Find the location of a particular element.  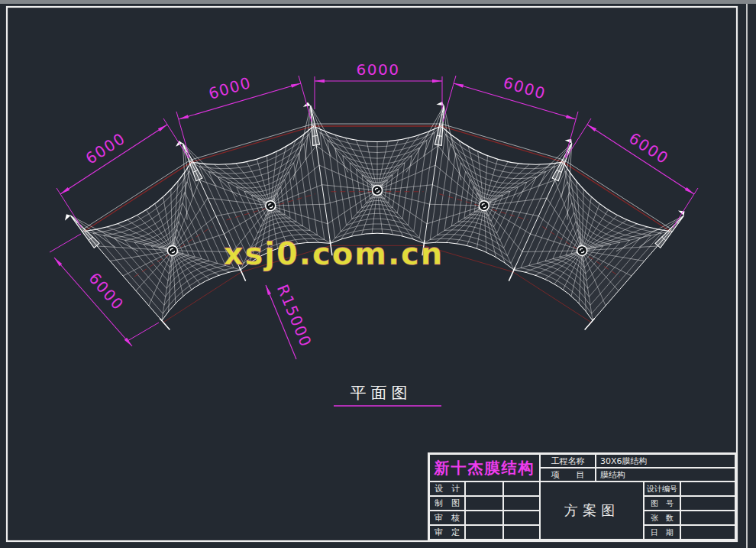

watermark-text: xsj0.com.cn is located at coordinates (334, 254).